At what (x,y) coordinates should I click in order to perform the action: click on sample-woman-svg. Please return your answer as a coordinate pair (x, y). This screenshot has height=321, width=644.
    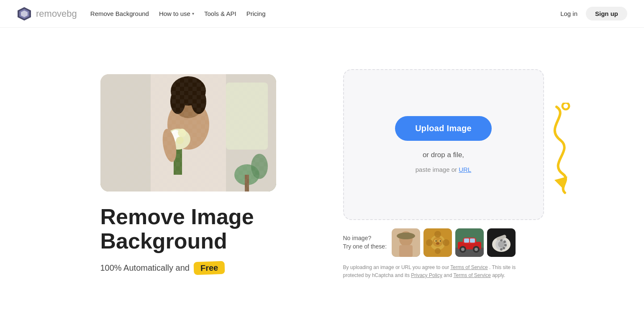
    Looking at the image, I should click on (406, 243).